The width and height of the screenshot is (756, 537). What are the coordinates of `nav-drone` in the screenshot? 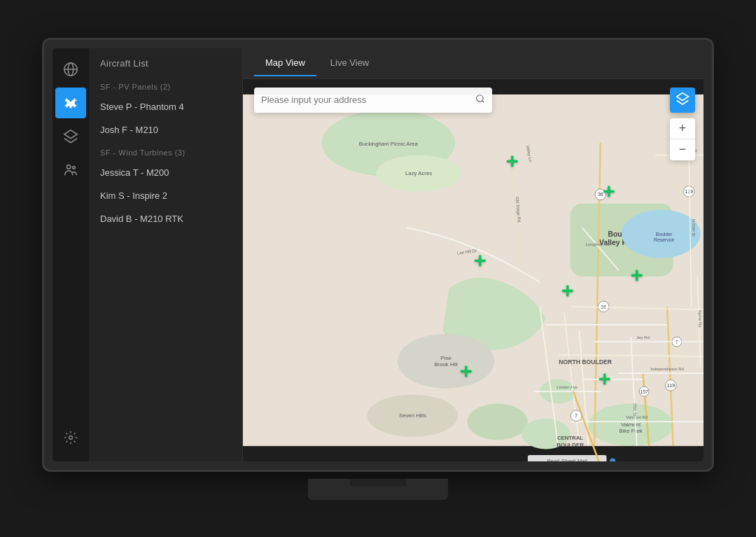 It's located at (71, 103).